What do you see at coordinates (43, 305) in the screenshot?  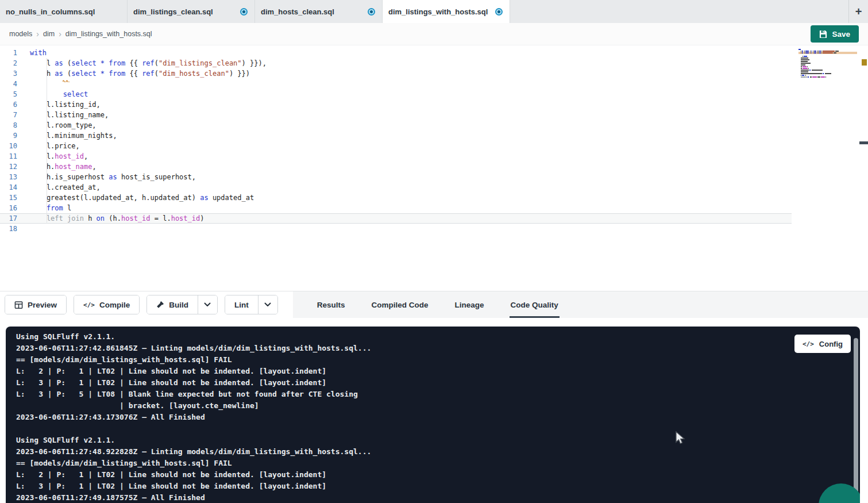 I see `button-label: Preview` at bounding box center [43, 305].